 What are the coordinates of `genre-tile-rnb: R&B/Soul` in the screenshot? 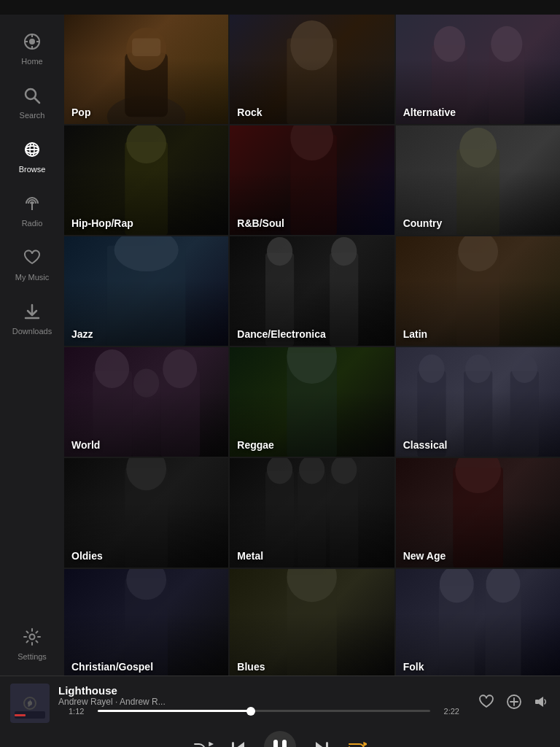 It's located at (312, 180).